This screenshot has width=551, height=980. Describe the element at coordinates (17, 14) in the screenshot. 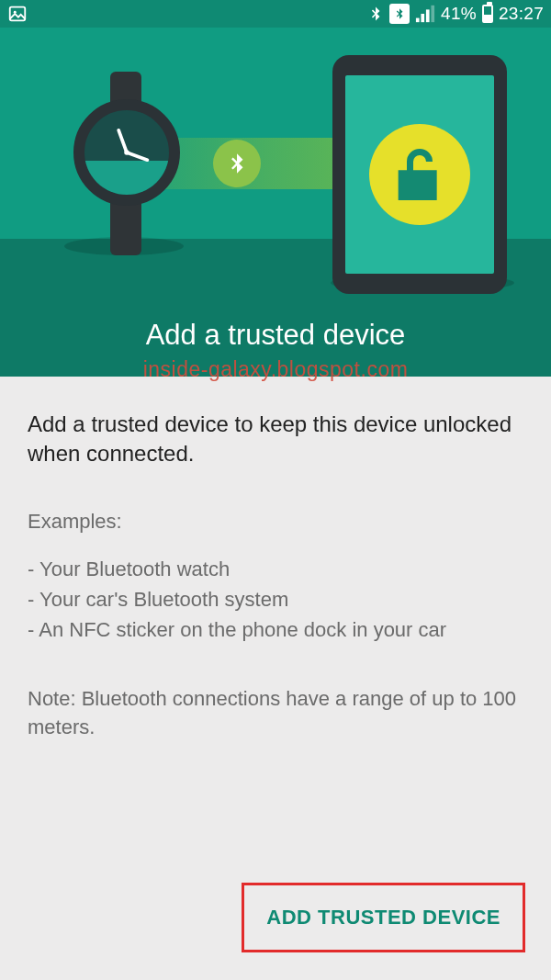

I see `status-left` at that location.